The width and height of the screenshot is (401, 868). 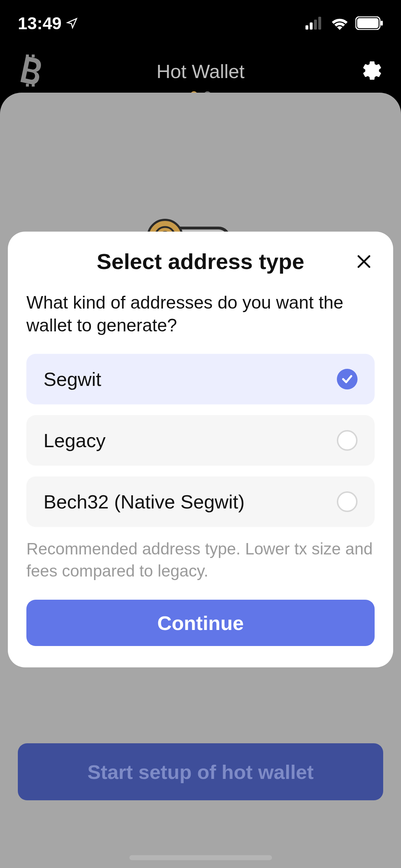 What do you see at coordinates (200, 440) in the screenshot?
I see `option-legacy: Legacy` at bounding box center [200, 440].